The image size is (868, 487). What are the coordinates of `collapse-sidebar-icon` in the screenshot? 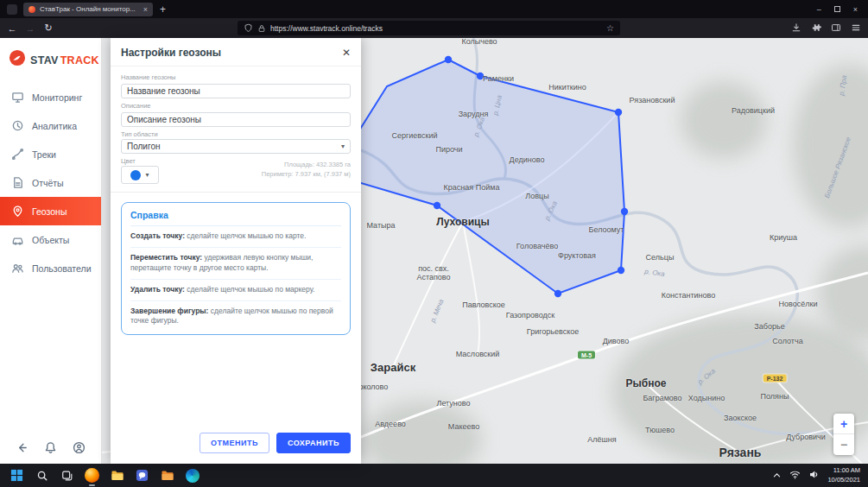 It's located at (22, 447).